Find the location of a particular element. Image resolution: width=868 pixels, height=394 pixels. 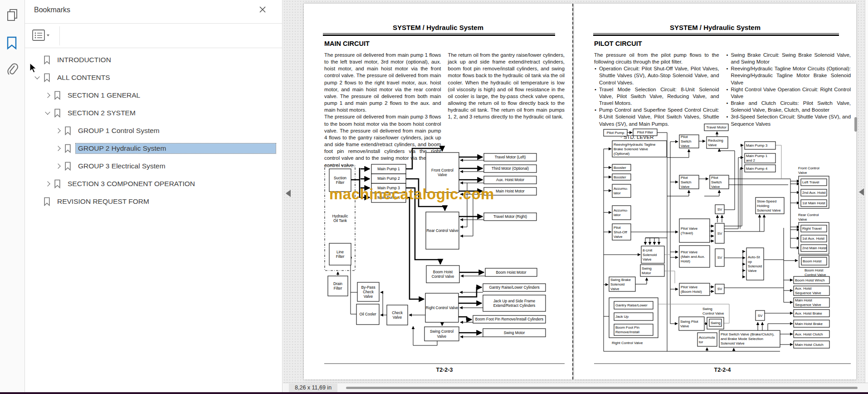

attachments-icon is located at coordinates (13, 69).